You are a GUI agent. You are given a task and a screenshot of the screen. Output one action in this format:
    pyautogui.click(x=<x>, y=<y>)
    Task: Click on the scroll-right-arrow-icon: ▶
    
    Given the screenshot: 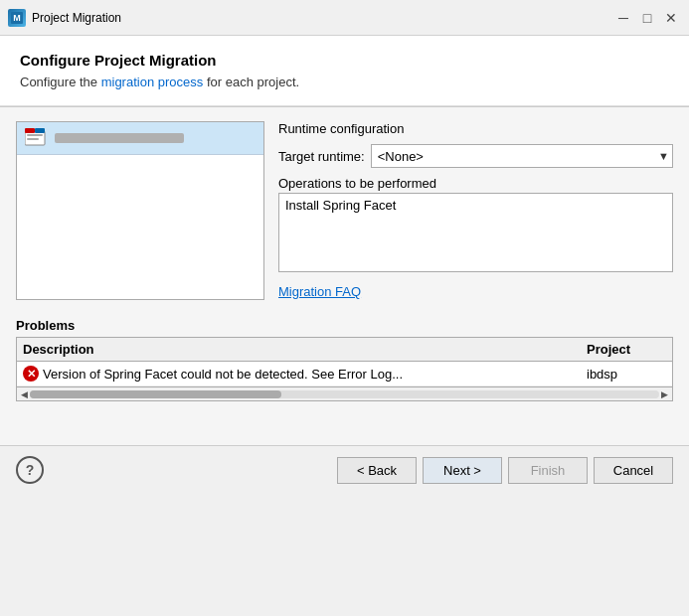 What is the action you would take?
    pyautogui.click(x=664, y=394)
    